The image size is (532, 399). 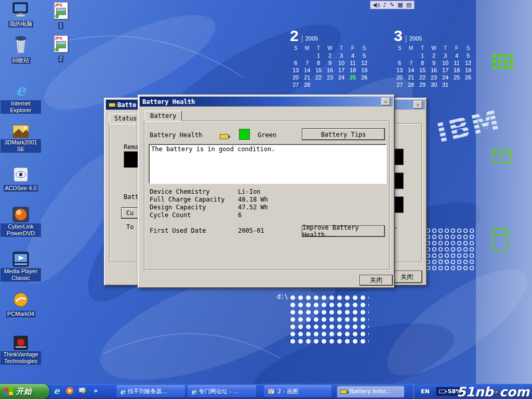 What do you see at coordinates (343, 134) in the screenshot?
I see `battery-tips-button: Battery Tips` at bounding box center [343, 134].